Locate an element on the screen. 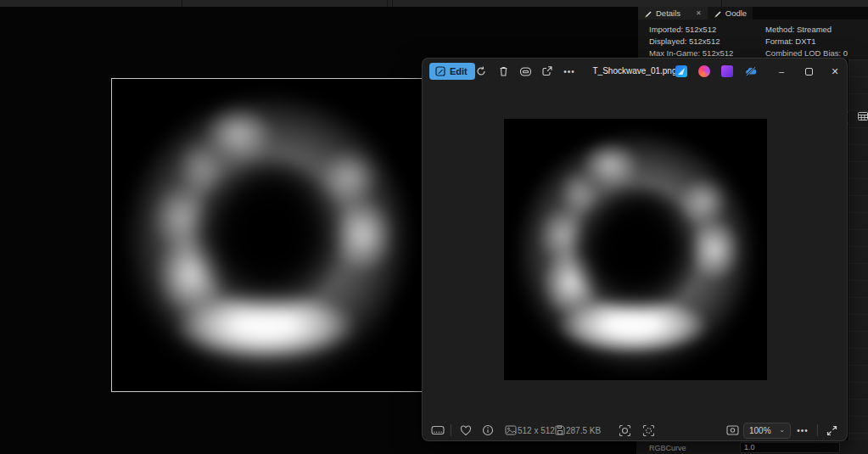 The image size is (868, 454). filmstrip-icon is located at coordinates (438, 430).